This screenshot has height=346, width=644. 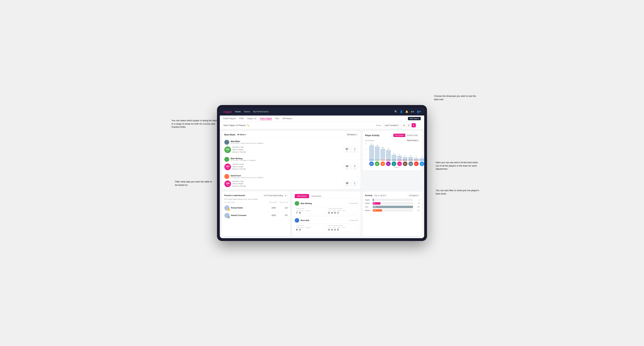 What do you see at coordinates (367, 149) in the screenshot?
I see `y-label-10: 10` at bounding box center [367, 149].